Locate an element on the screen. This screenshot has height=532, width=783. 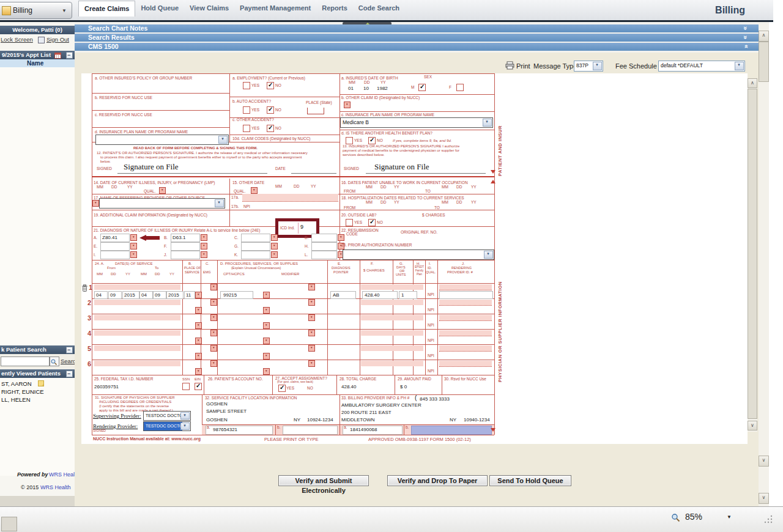
referring-provider-select is located at coordinates (162, 203).